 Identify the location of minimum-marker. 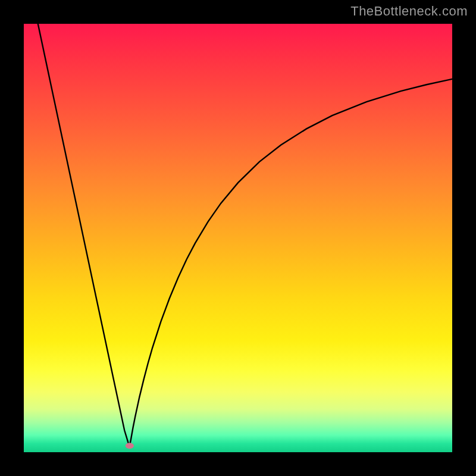
(130, 446).